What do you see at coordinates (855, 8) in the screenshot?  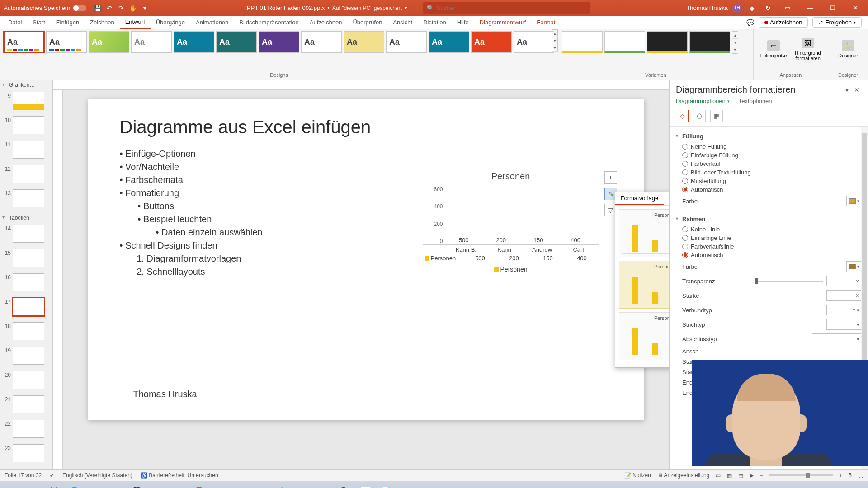 I see `close-icon: ✕` at bounding box center [855, 8].